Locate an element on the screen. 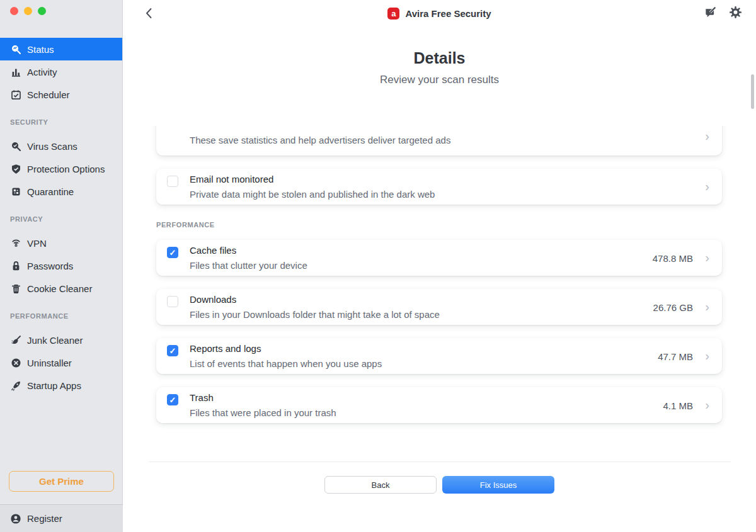  scan-item-reports-logs: ✓ Reports and logs List of events that h… is located at coordinates (439, 356).